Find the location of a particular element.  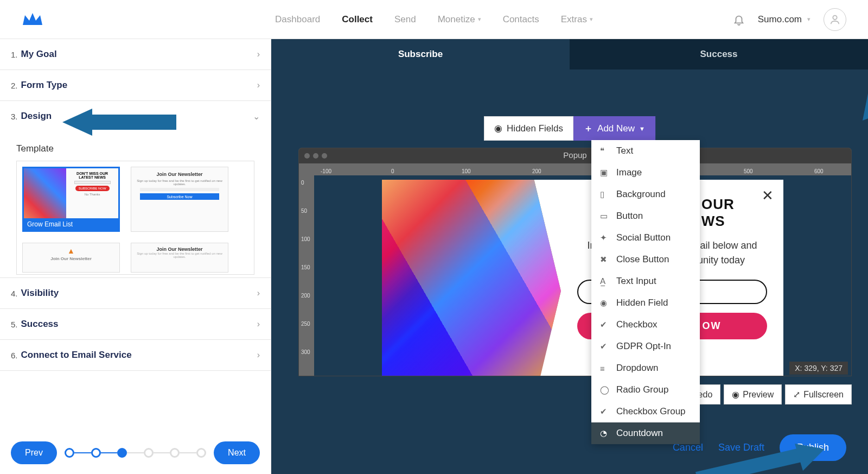

button-icon: ▭ is located at coordinates (605, 216).